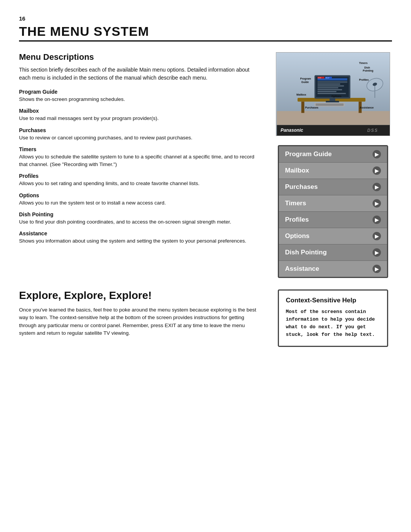 The image size is (411, 532). I want to click on explore-section: Explore, Explore, Explore! Once you've l…, so click(206, 318).